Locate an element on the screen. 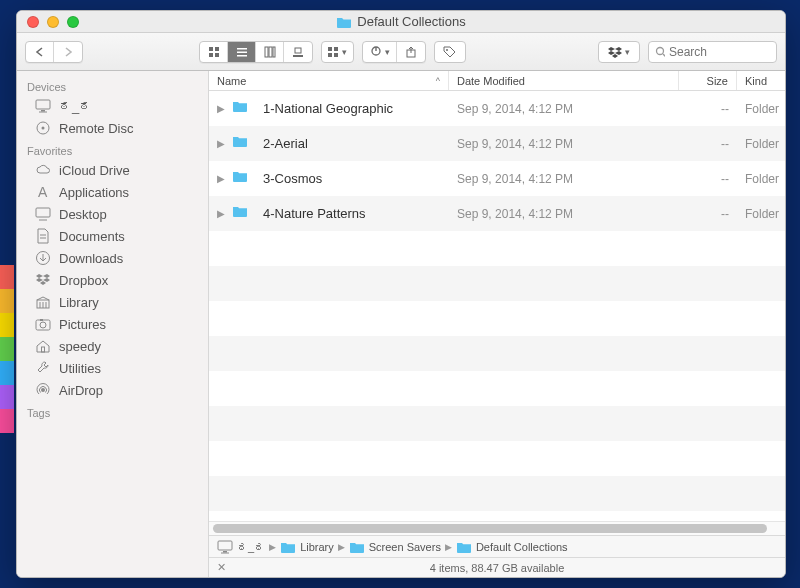 This screenshot has height=588, width=800. titlebar: Default Collections is located at coordinates (401, 22).